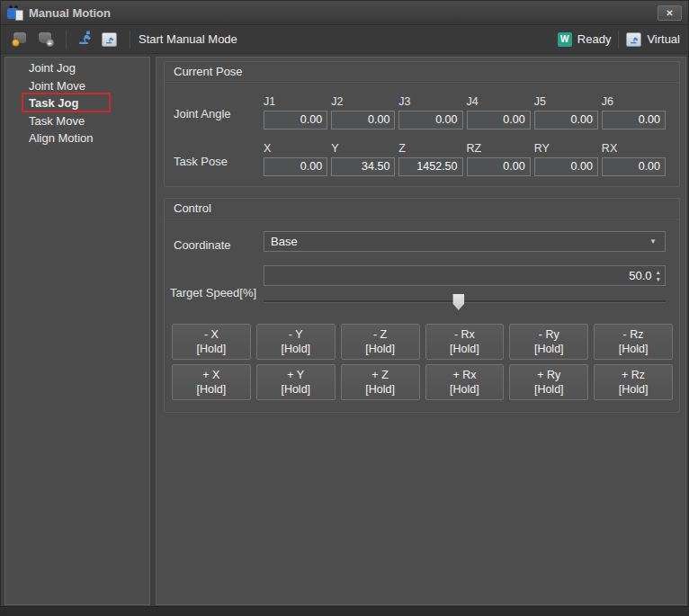  I want to click on spinner-up-icon: ▲, so click(658, 272).